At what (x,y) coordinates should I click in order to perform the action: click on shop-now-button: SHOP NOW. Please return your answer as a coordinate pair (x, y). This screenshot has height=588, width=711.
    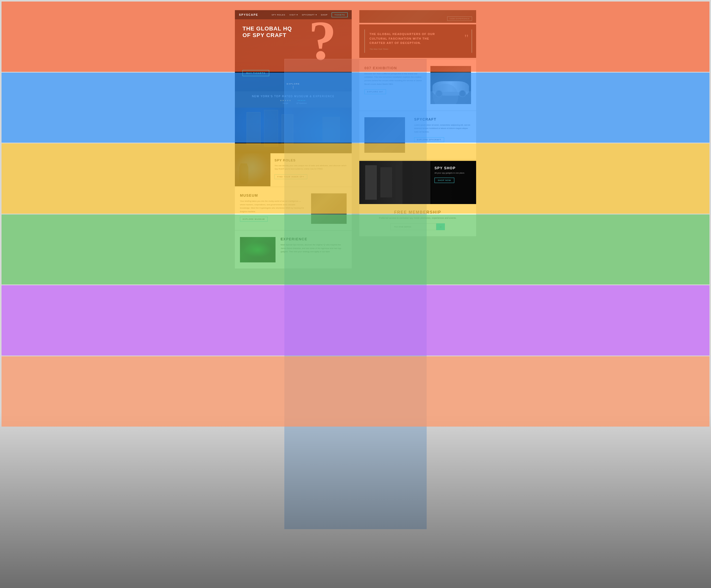
    Looking at the image, I should click on (444, 180).